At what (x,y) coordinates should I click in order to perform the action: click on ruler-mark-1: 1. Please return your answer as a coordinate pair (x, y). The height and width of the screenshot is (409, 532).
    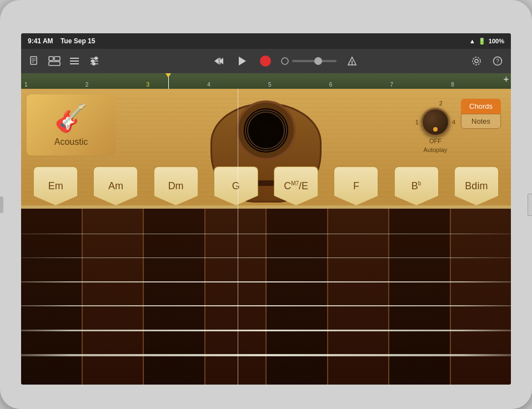
    Looking at the image, I should click on (53, 84).